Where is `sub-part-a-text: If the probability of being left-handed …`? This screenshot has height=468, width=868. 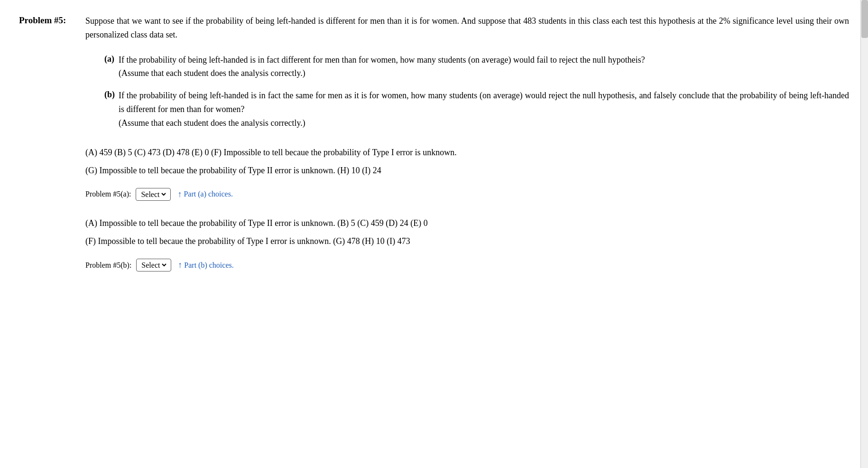
sub-part-a-text: If the probability of being left-handed … is located at coordinates (484, 67).